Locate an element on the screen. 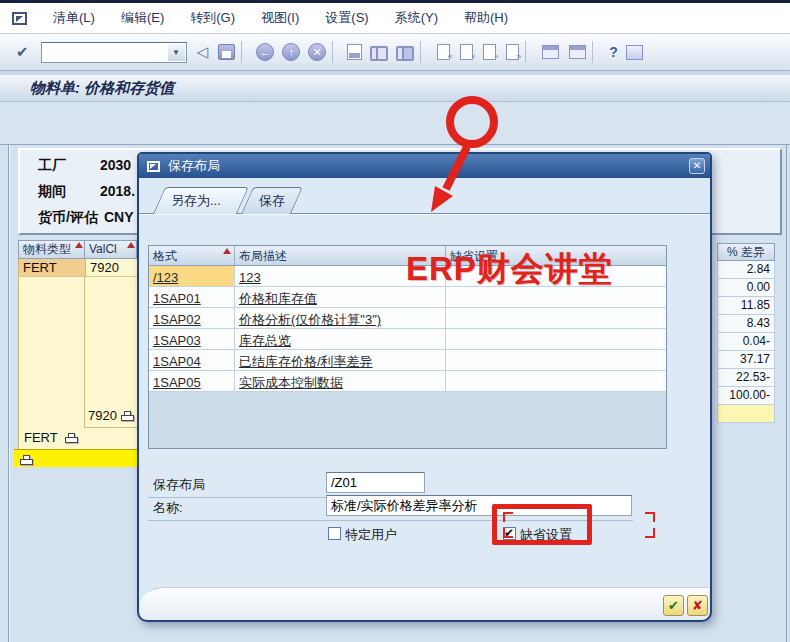 This screenshot has width=790, height=642. dialog-title-bar: 保存布局 is located at coordinates (424, 166).